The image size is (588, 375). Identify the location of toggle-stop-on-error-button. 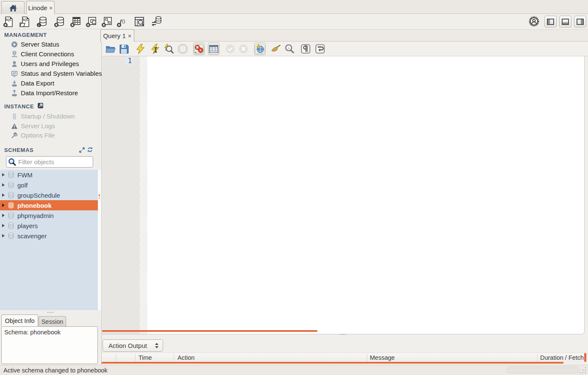
(199, 49).